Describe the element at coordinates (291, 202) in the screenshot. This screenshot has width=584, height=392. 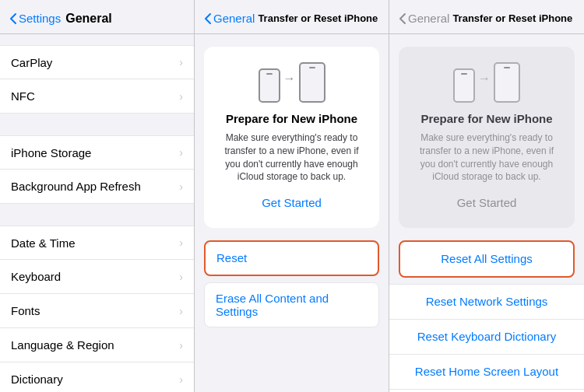
I see `get-started-btn-mid: Get Started` at that location.